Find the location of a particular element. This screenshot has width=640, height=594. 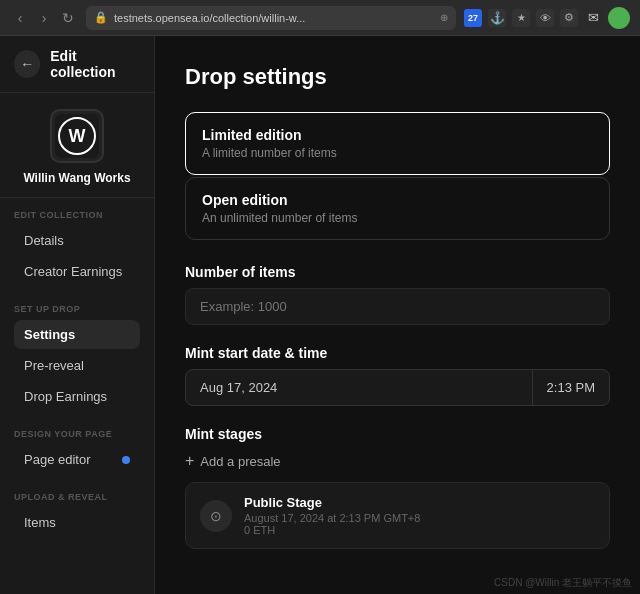

ext-star-icon: ★ is located at coordinates (521, 18).